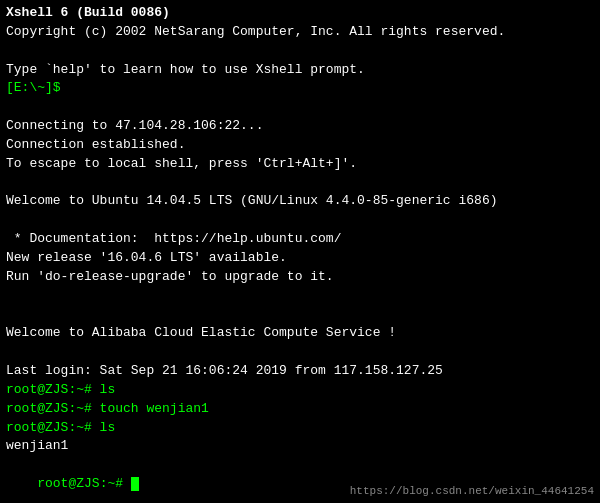 The image size is (600, 503). Describe the element at coordinates (300, 164) in the screenshot. I see `escape-line: To escape to local shell, press 'Ctrl+Al…` at that location.